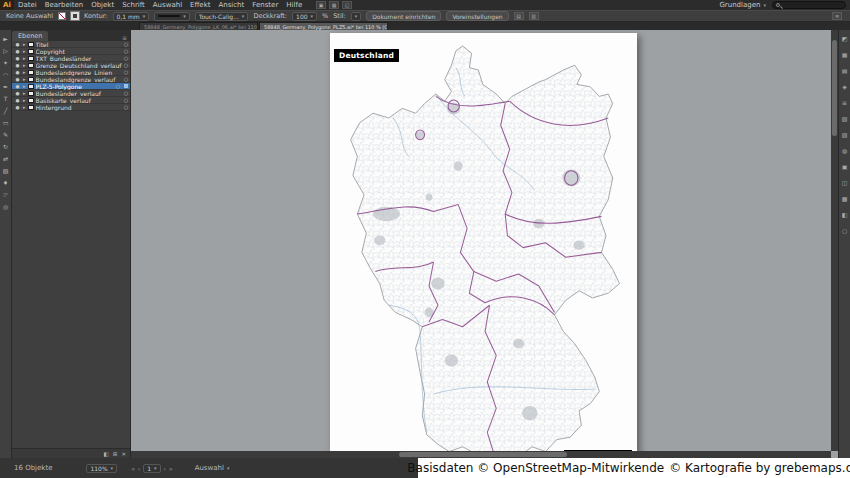 The width and height of the screenshot is (850, 478). I want to click on vertical-scrollbar-thumb, so click(834, 88).